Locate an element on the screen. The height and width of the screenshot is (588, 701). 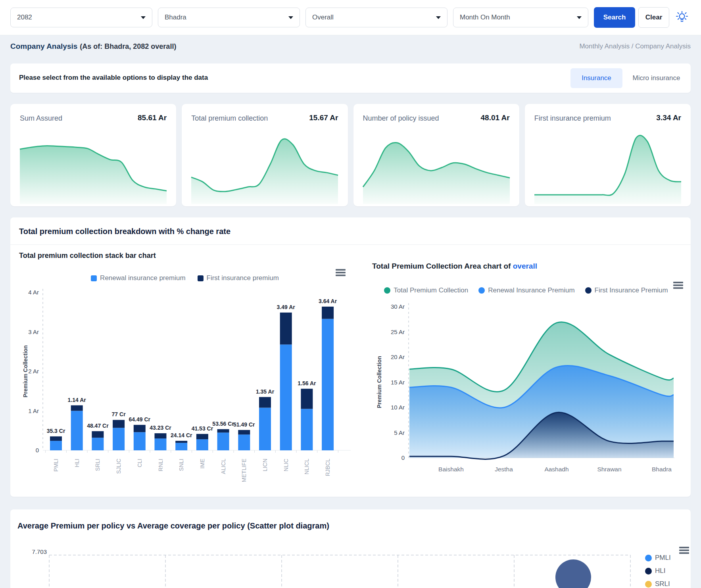
svg-text: 1.56 Ar is located at coordinates (307, 383).